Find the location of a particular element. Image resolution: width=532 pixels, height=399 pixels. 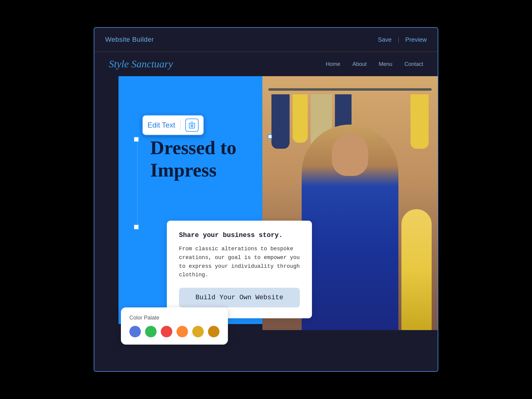

delete-text-button is located at coordinates (192, 125).